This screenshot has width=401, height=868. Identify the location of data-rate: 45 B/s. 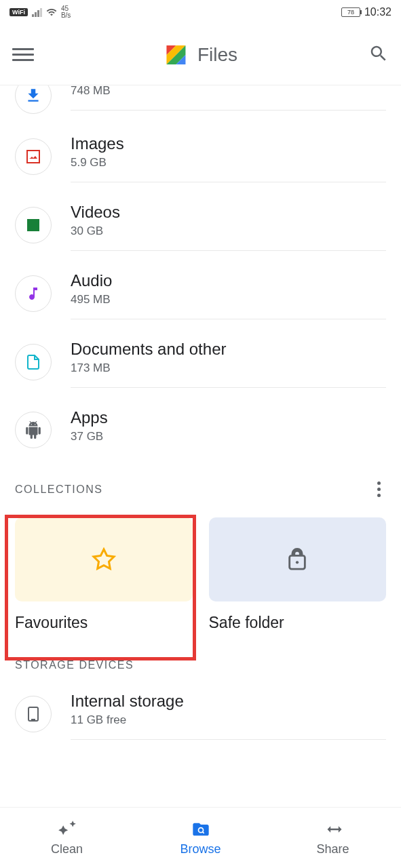
(66, 12).